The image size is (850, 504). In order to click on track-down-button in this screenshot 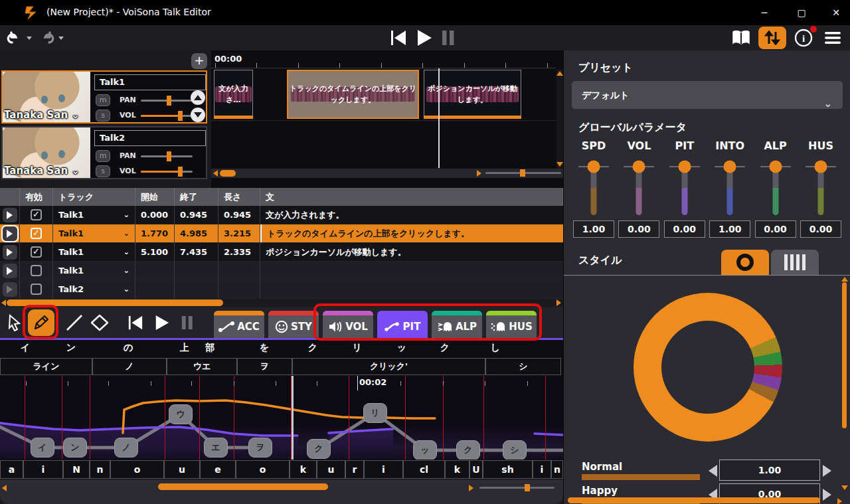, I will do `click(198, 115)`.